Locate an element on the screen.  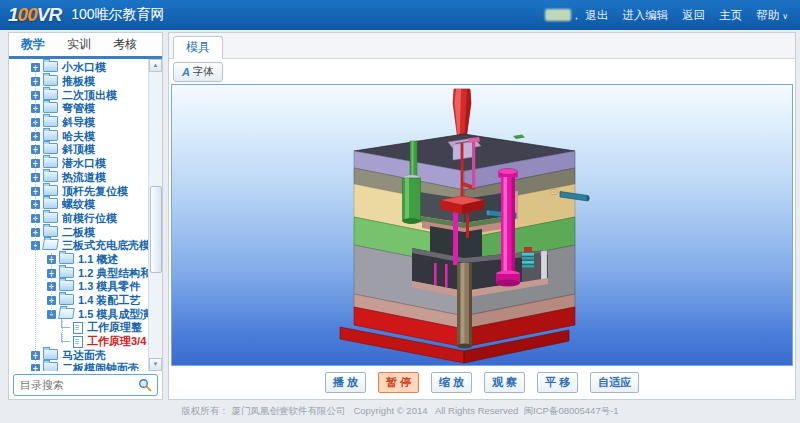
tab-teaching: 教学 is located at coordinates (33, 44).